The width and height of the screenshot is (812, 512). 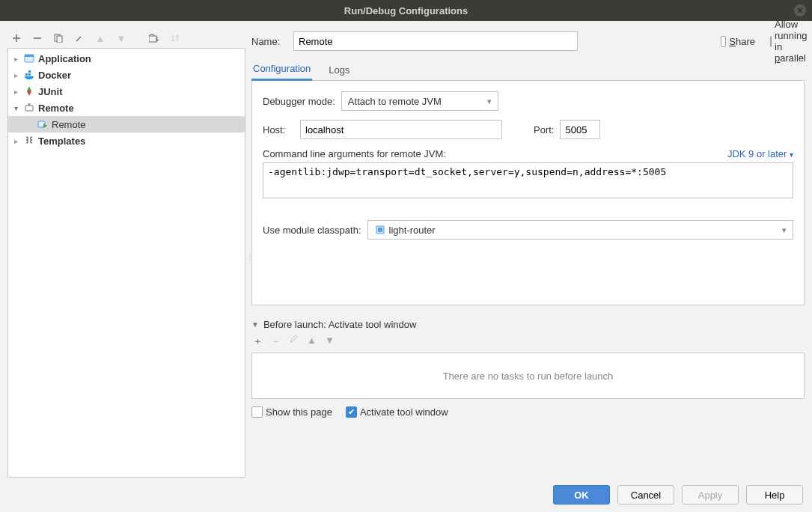 What do you see at coordinates (29, 91) in the screenshot?
I see `junit-icon` at bounding box center [29, 91].